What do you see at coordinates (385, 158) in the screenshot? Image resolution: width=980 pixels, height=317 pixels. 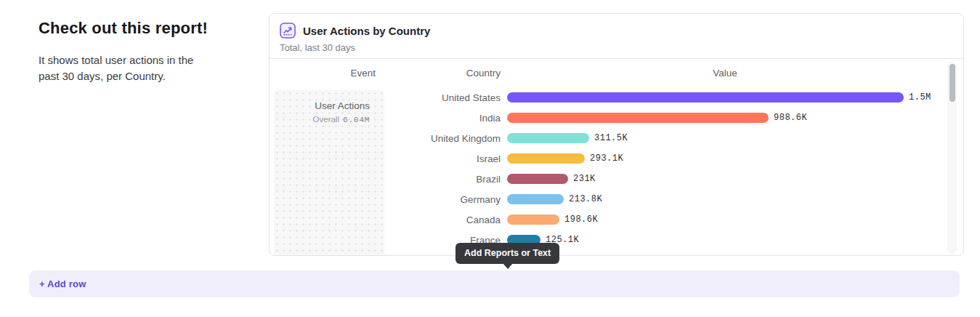 I see `country-label: Israel` at bounding box center [385, 158].